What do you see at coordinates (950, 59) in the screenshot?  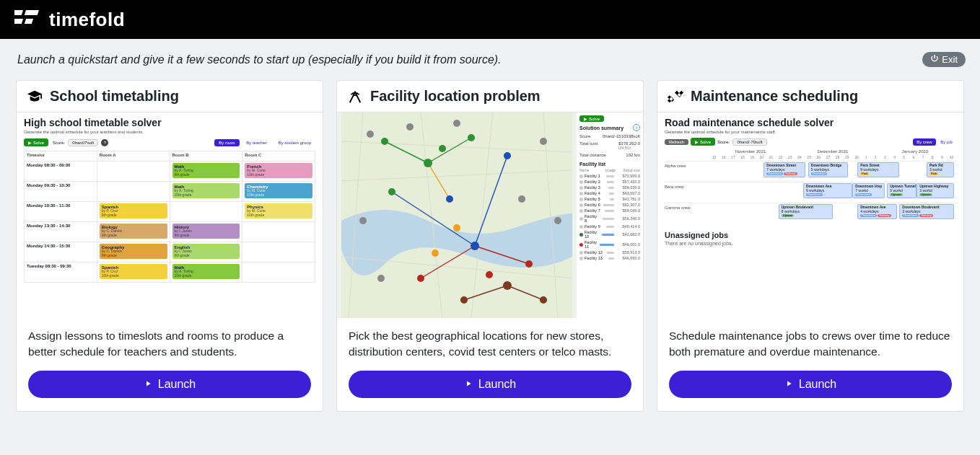 I see `exit-label: Exit` at bounding box center [950, 59].